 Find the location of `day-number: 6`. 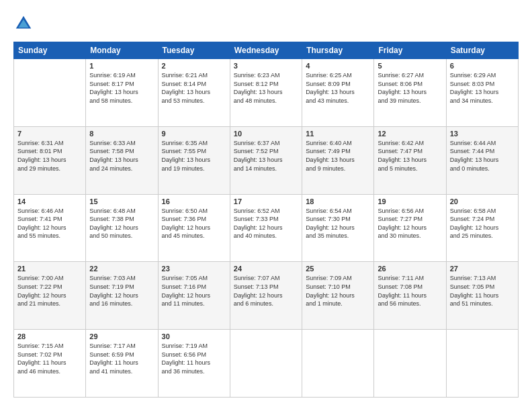

day-number: 6 is located at coordinates (482, 66).